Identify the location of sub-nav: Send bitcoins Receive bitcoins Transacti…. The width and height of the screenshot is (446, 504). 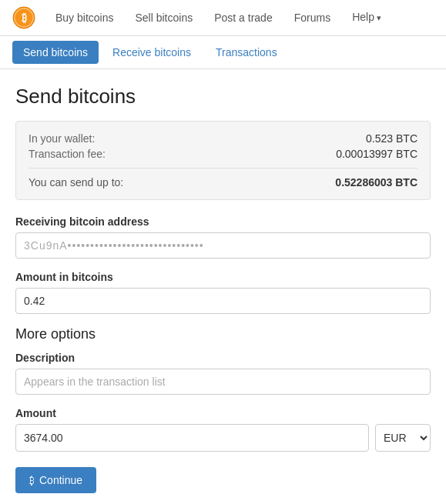
(223, 52).